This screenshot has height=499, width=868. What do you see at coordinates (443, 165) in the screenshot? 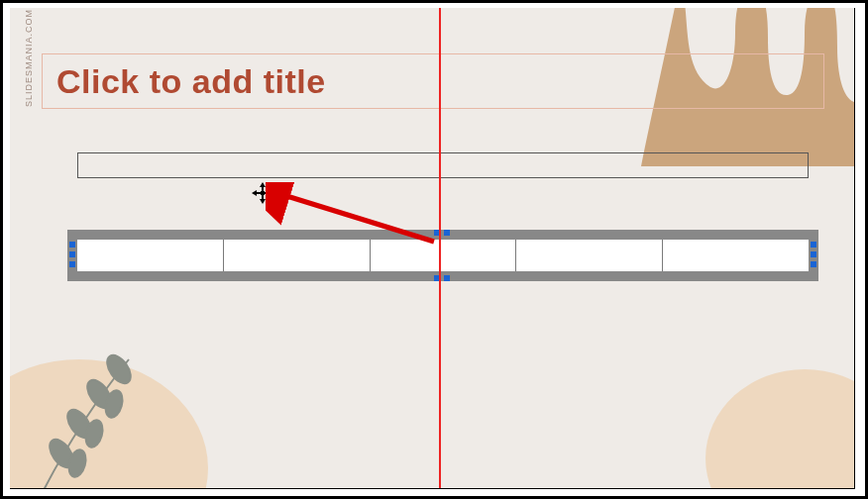
I see `drag-ghost-outline` at bounding box center [443, 165].